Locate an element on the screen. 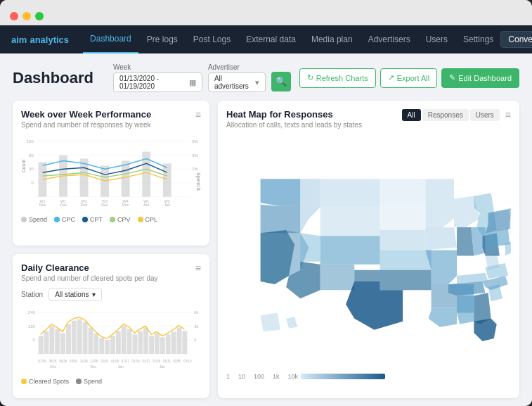  station-select: All stations ▾ is located at coordinates (74, 294).